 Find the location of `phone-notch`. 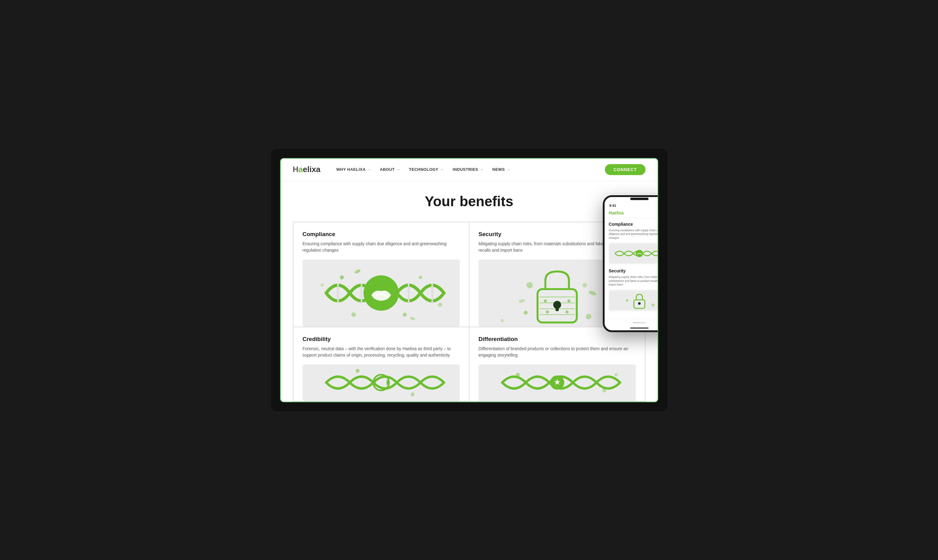

phone-notch is located at coordinates (632, 199).